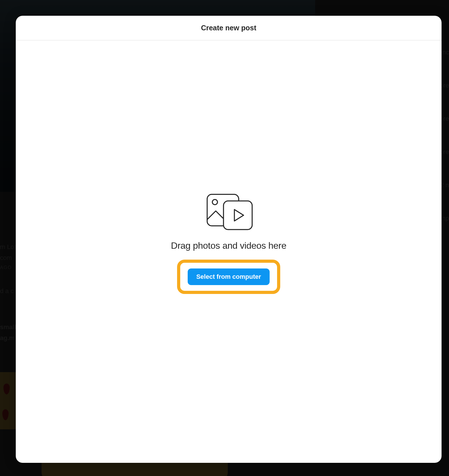 The height and width of the screenshot is (476, 449). I want to click on drag-prompt-text: Drag photos and videos here, so click(229, 246).